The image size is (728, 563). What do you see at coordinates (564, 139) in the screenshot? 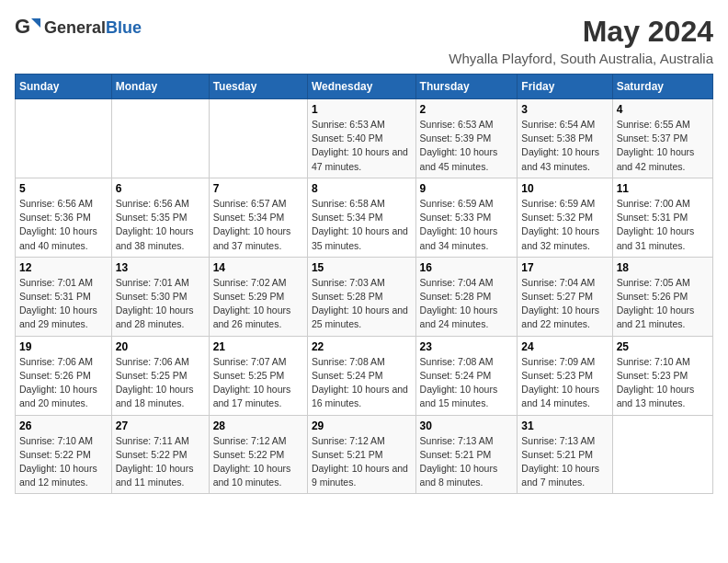
I see `calendar-cell: 3Sunrise: 6:54 AMSunset: 5:38 PMDaylight…` at bounding box center [564, 139].